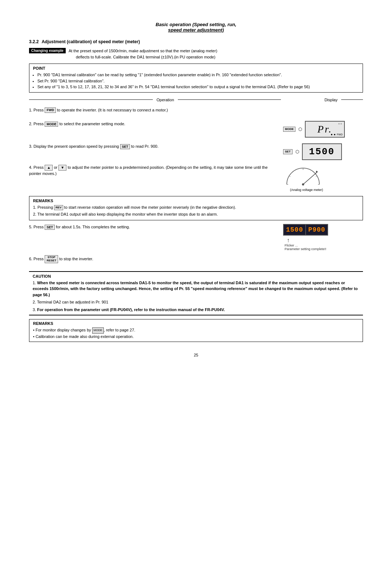  I want to click on step-1-text: 1. Press FWD to operate the inverter. (I…, so click(154, 110).